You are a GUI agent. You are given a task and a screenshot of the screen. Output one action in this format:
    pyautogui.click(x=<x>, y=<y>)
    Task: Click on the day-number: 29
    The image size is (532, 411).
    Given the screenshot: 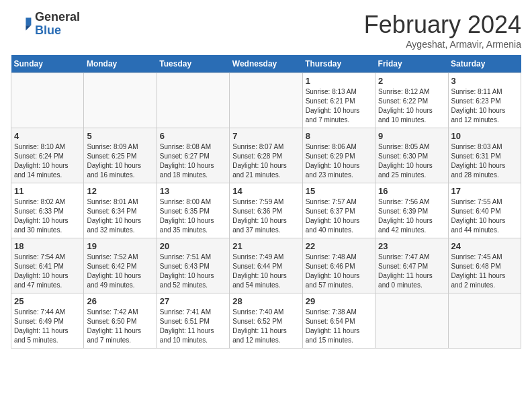 What is the action you would take?
    pyautogui.click(x=339, y=301)
    